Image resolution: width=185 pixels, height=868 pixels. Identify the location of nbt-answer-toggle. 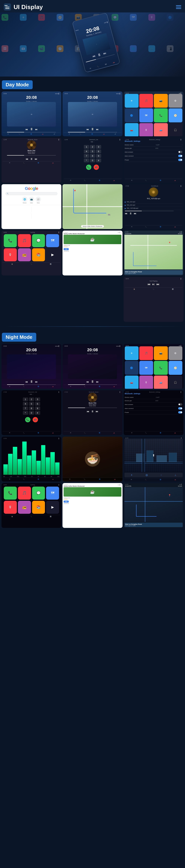
(180, 404).